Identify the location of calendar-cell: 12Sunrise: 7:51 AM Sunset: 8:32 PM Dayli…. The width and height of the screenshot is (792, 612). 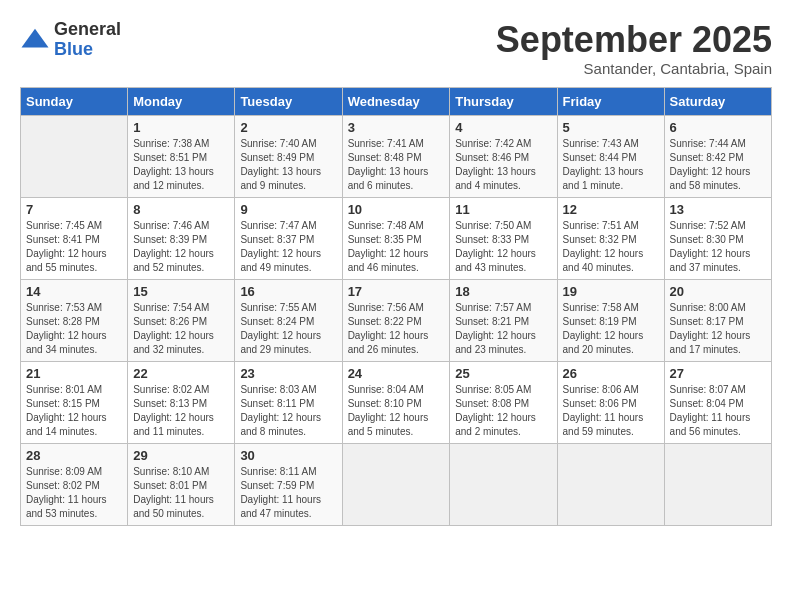
(610, 238).